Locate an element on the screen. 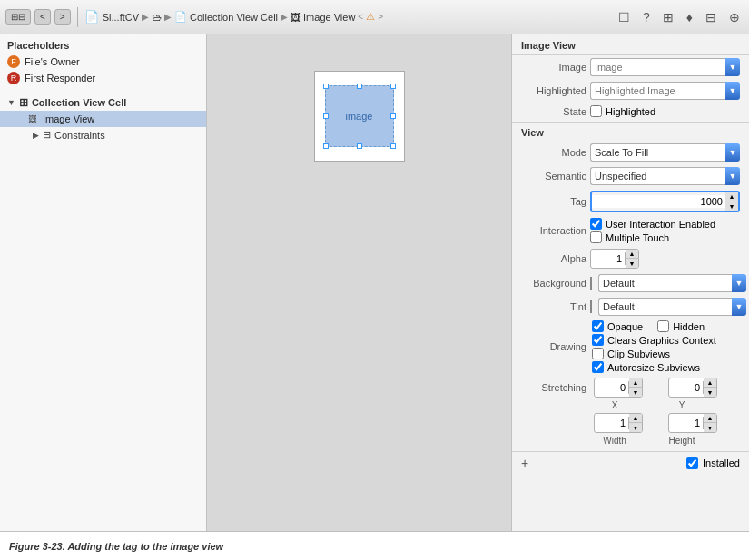 This screenshot has width=749, height=560. collection-view-cell-label: Collection View Cell is located at coordinates (79, 103).